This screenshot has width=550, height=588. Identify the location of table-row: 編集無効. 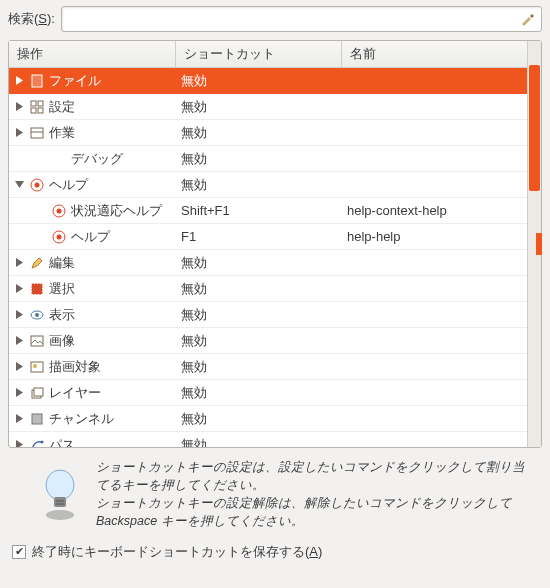
(268, 263).